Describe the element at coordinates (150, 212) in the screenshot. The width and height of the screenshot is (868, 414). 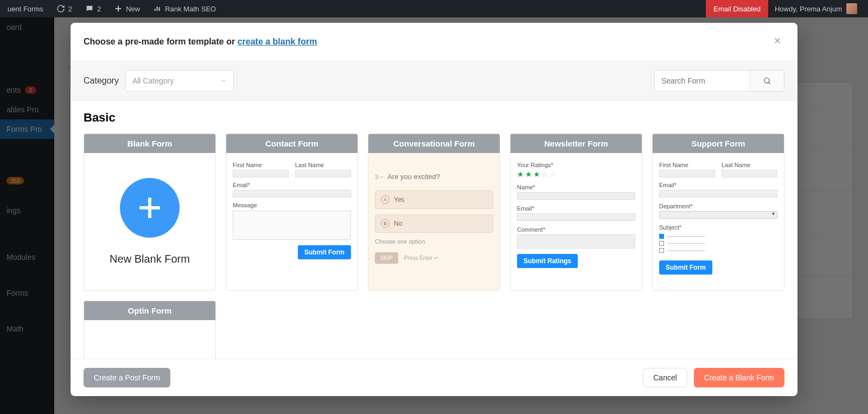
I see `template-blank-form: Blank Form New Blank Form` at that location.